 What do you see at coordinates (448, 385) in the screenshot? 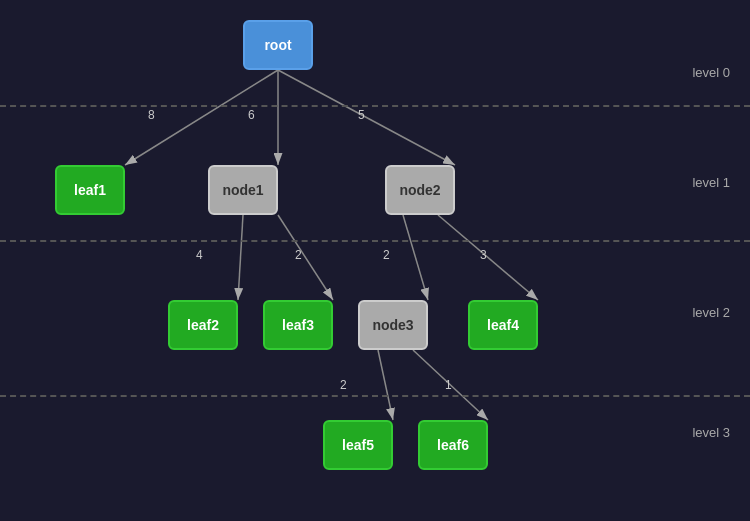
I see `edge-label-8: 1` at bounding box center [448, 385].